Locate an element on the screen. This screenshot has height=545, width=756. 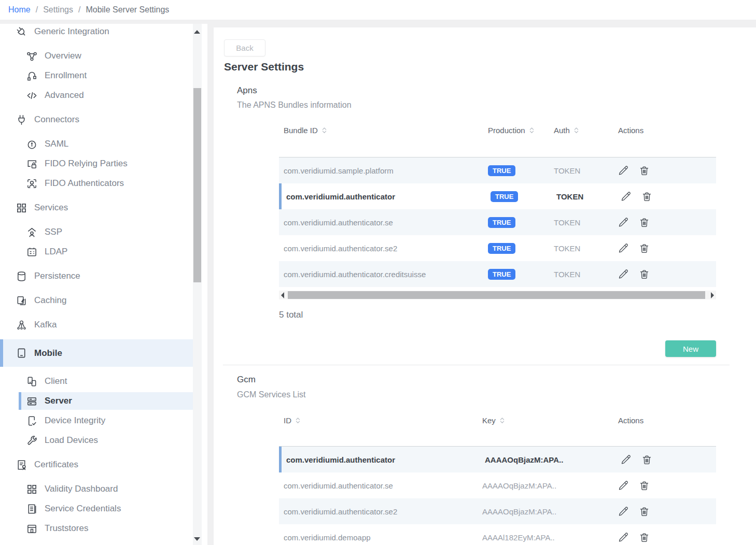
grid-icon is located at coordinates (32, 489).